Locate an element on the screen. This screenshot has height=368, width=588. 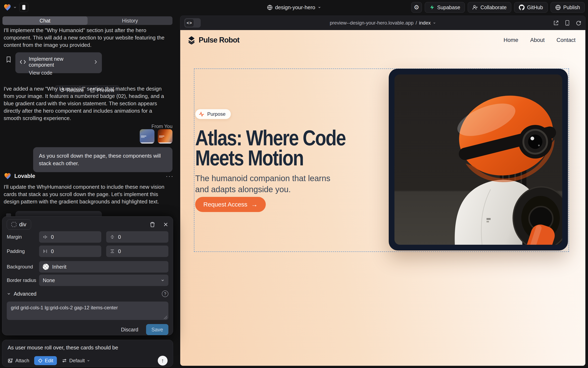
attach-button: Attach is located at coordinates (19, 361).